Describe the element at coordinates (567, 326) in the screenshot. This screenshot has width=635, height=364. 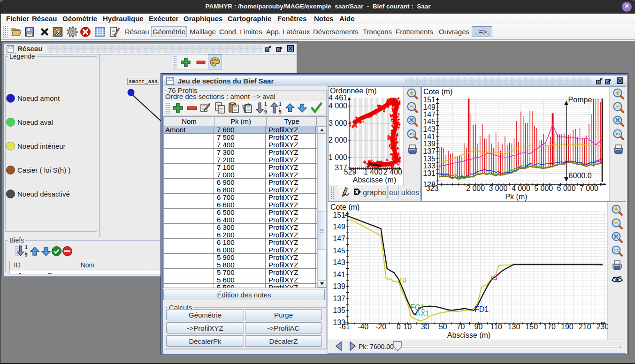
I see `svg-text: 190` at that location.